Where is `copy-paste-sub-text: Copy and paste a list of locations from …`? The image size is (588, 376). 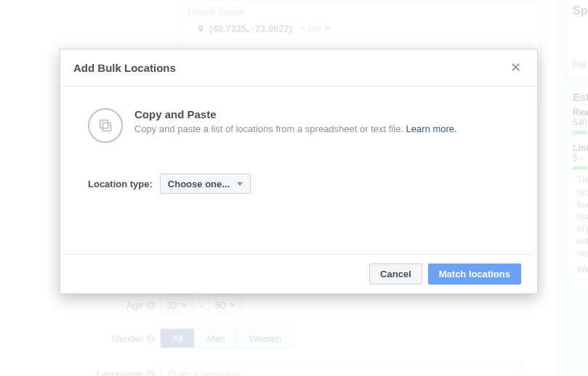 copy-paste-sub-text: Copy and paste a list of locations from … is located at coordinates (269, 129).